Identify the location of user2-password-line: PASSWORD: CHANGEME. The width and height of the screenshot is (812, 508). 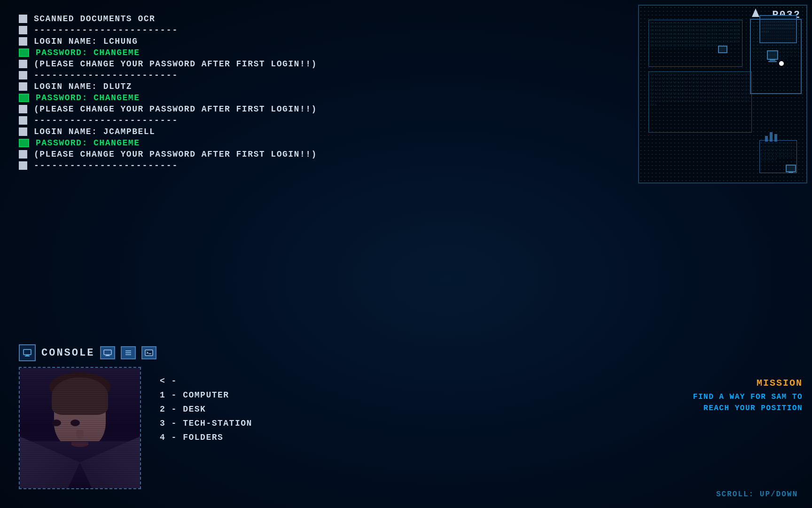
(254, 98).